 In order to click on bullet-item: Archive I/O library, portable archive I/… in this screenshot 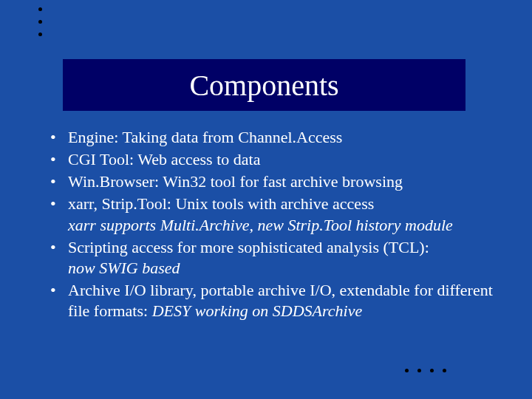, I will do `click(270, 301)`.